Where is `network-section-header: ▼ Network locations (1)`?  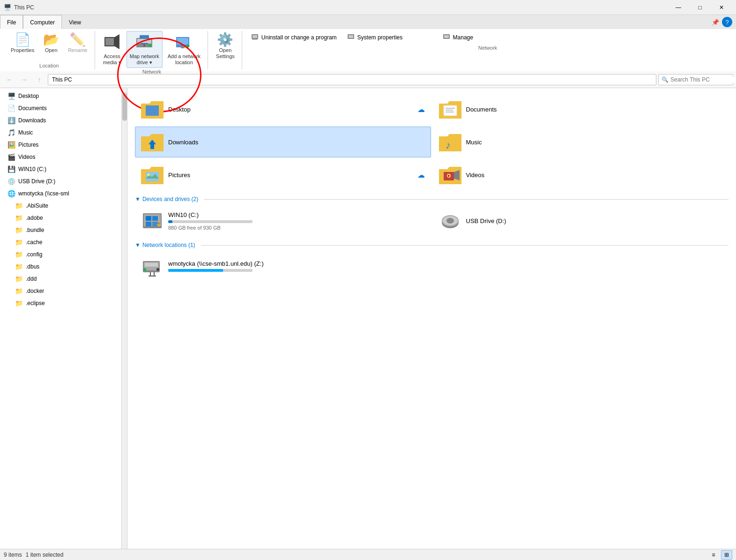
network-section-header: ▼ Network locations (1) is located at coordinates (432, 245).